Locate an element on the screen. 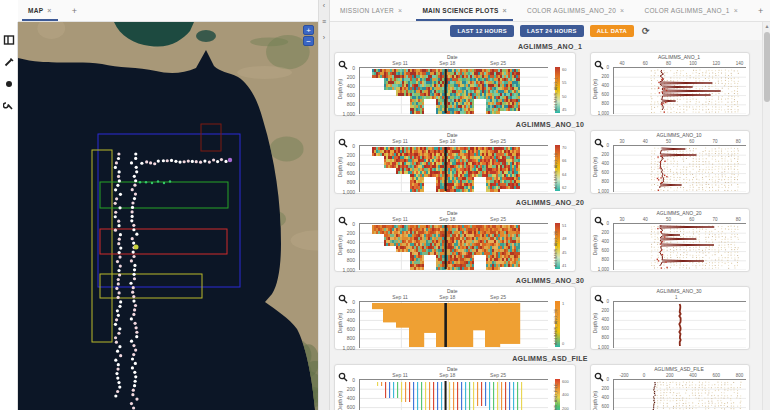 Image resolution: width=770 pixels, height=410 pixels. tab-map-close-icon: × is located at coordinates (49, 10).